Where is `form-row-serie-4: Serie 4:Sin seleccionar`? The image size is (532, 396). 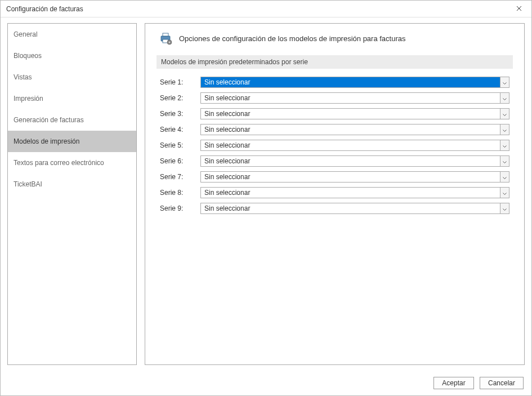 form-row-serie-4: Serie 4:Sin seleccionar is located at coordinates (334, 130).